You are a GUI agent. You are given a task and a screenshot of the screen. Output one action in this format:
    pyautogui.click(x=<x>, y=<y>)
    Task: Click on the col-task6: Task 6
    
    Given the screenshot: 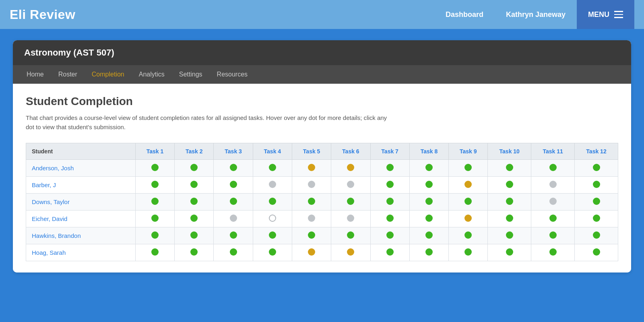 What is the action you would take?
    pyautogui.click(x=351, y=151)
    